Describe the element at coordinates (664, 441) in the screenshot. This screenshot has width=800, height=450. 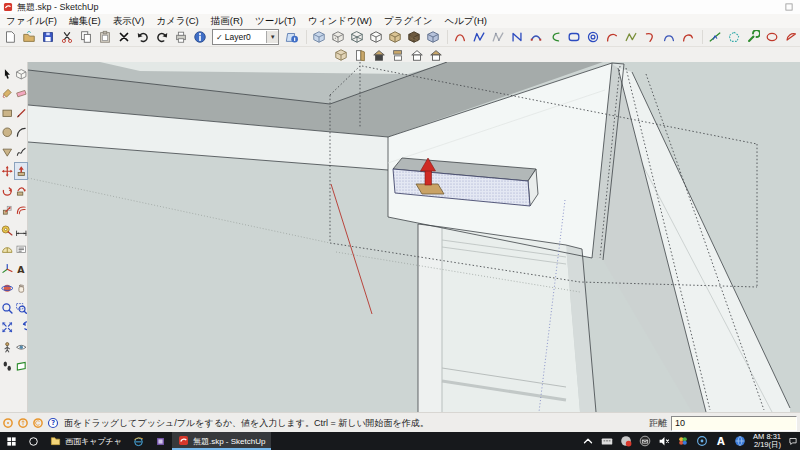
I see `volume-muted-icon` at that location.